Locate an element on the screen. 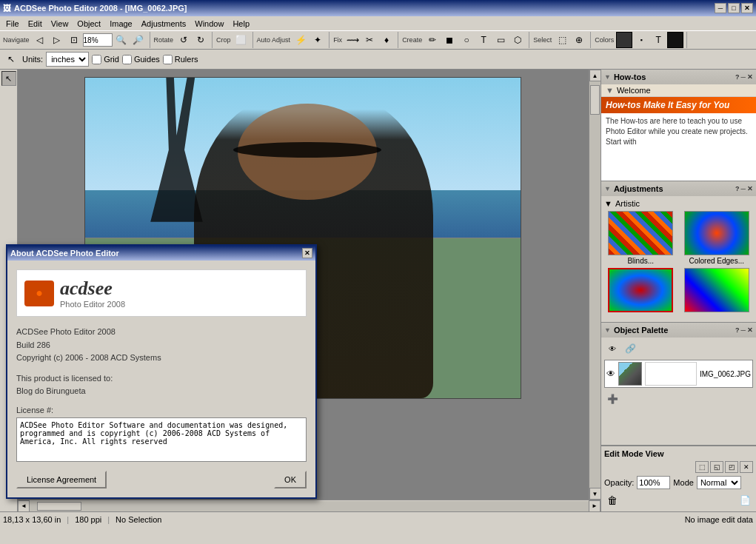 The image size is (756, 544). status-selection: No Selection is located at coordinates (138, 520).